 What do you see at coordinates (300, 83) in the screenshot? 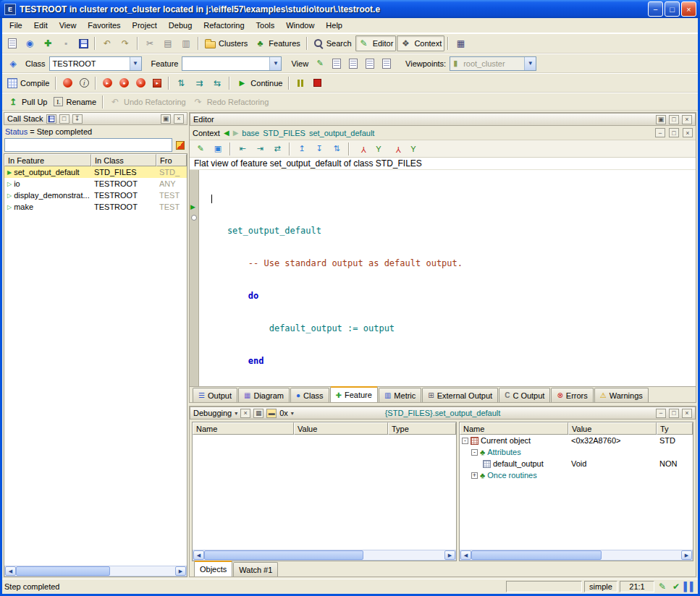
I see `pause-button` at bounding box center [300, 83].